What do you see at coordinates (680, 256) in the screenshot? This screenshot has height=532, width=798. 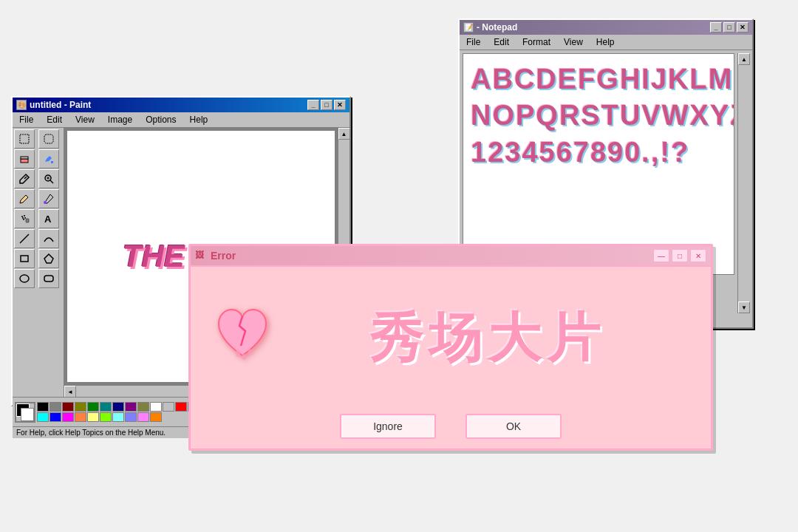 I see `error-maximize-btn: □` at bounding box center [680, 256].